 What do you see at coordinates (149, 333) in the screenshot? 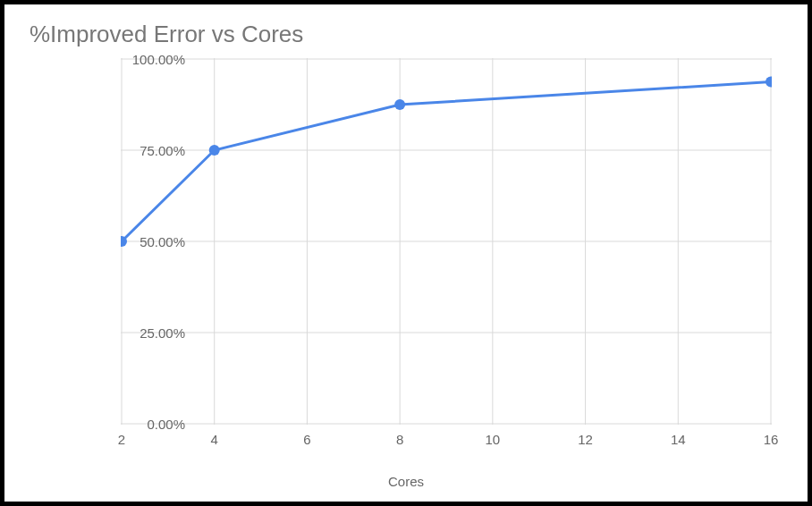
I see `y-tick-label: 25.00%` at bounding box center [149, 333].